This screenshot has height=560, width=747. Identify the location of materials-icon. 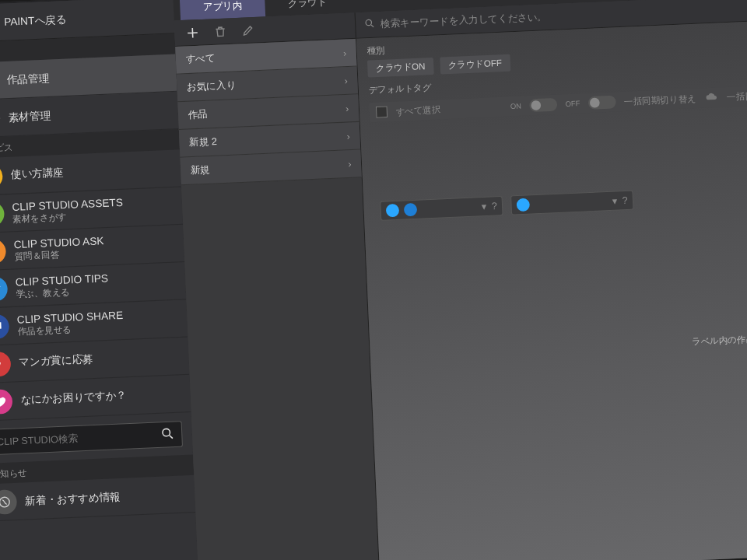
(0, 118).